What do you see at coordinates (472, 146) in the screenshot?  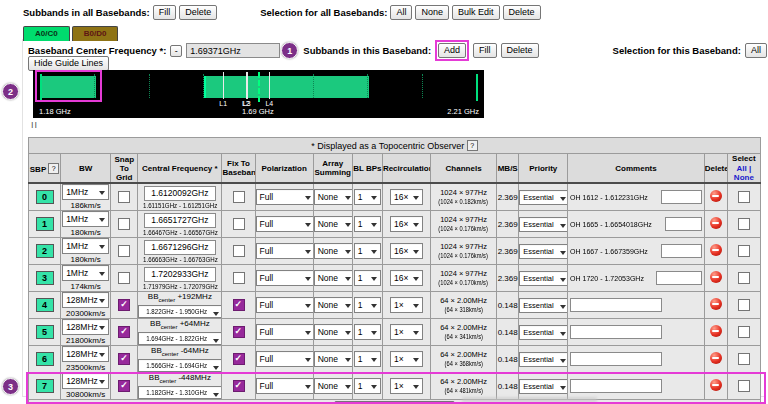 I see `note-help-icon: ?` at bounding box center [472, 146].